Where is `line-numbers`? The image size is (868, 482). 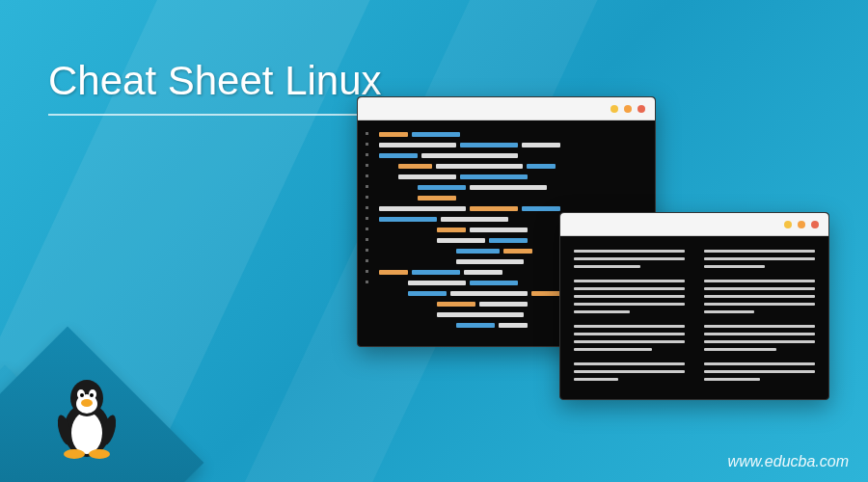 line-numbers is located at coordinates (366, 212).